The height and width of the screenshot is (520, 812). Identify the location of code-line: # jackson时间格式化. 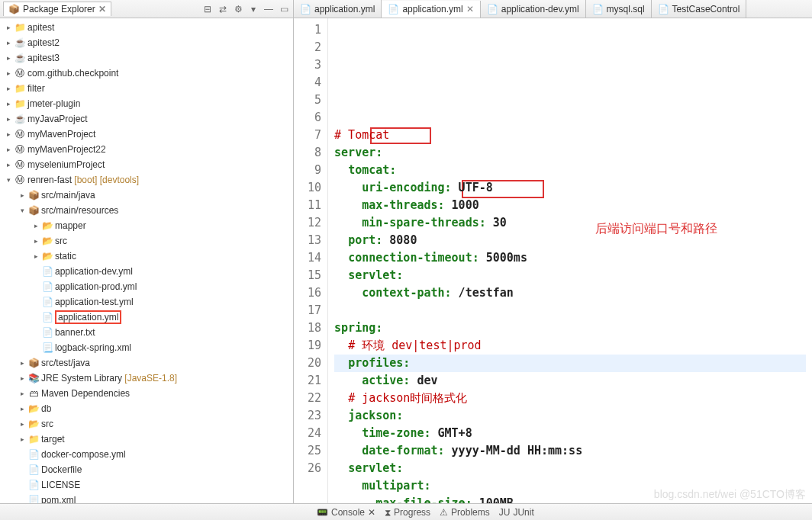
(570, 398).